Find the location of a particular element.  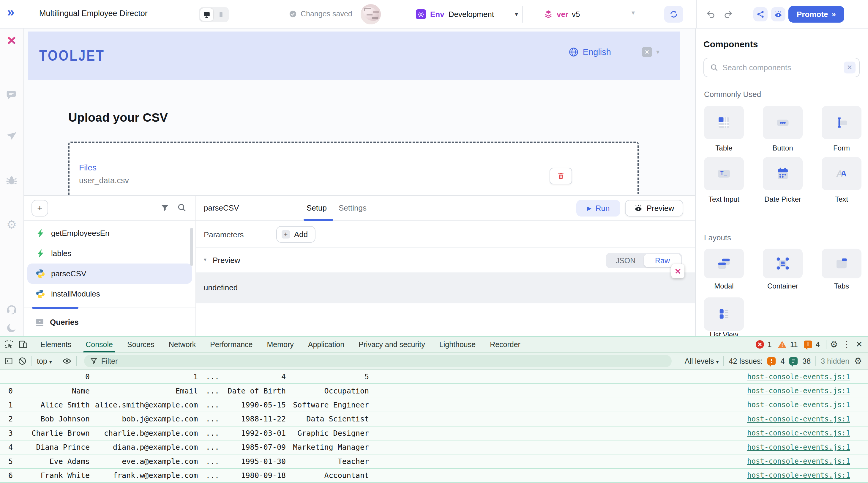

settings-gear-icon: ⚙ is located at coordinates (11, 225).